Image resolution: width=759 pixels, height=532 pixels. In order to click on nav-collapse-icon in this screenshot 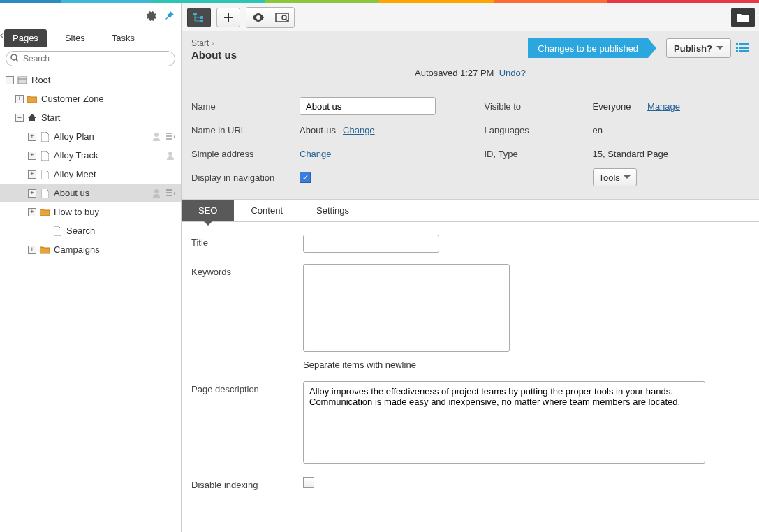, I will do `click(3, 36)`.